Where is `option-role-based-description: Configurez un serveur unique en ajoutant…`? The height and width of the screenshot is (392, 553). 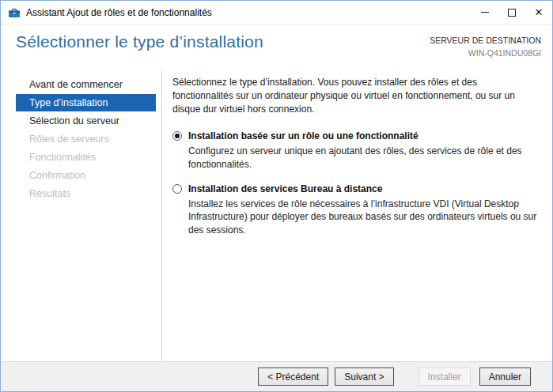 option-role-based-description: Configurez un serveur unique en ajoutant… is located at coordinates (364, 158).